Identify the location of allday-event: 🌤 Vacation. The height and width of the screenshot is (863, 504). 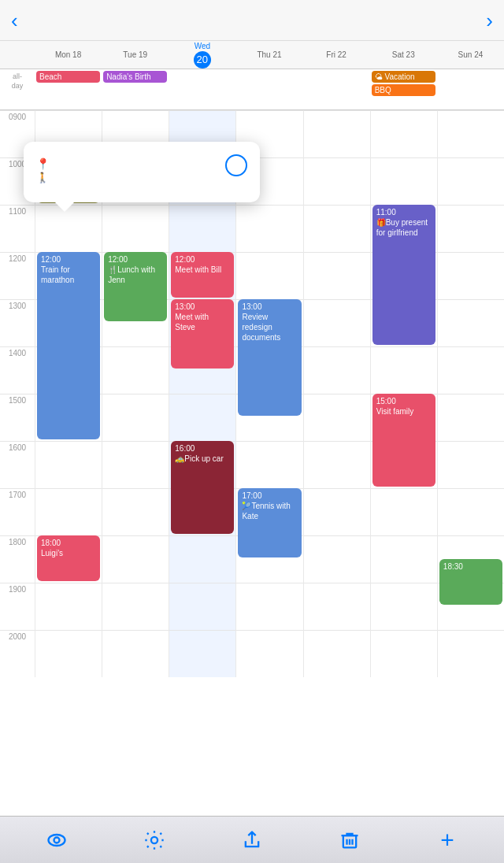
(403, 77).